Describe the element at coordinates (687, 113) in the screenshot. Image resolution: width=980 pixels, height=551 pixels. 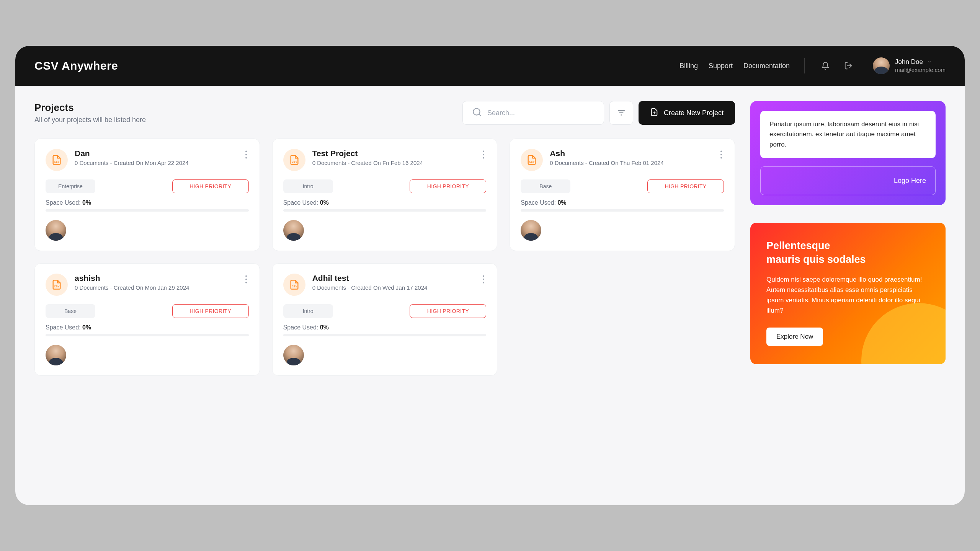
I see `create-project-button: Create New Project` at that location.